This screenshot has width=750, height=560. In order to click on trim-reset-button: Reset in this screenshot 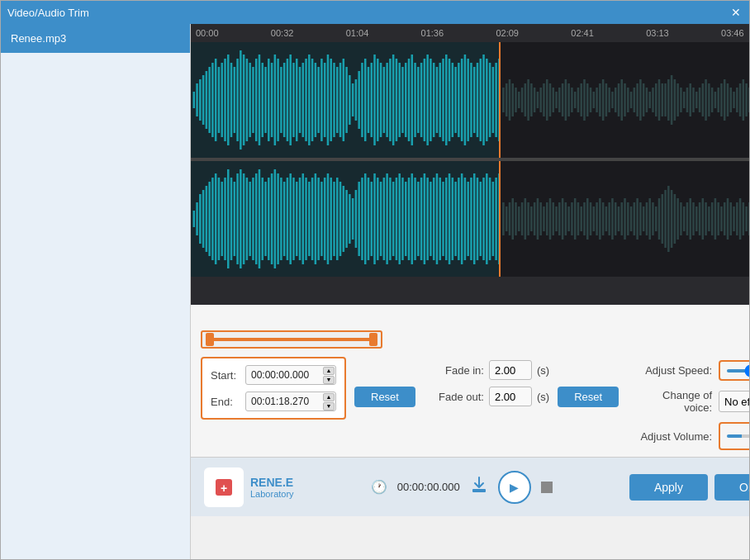, I will do `click(385, 396)`.